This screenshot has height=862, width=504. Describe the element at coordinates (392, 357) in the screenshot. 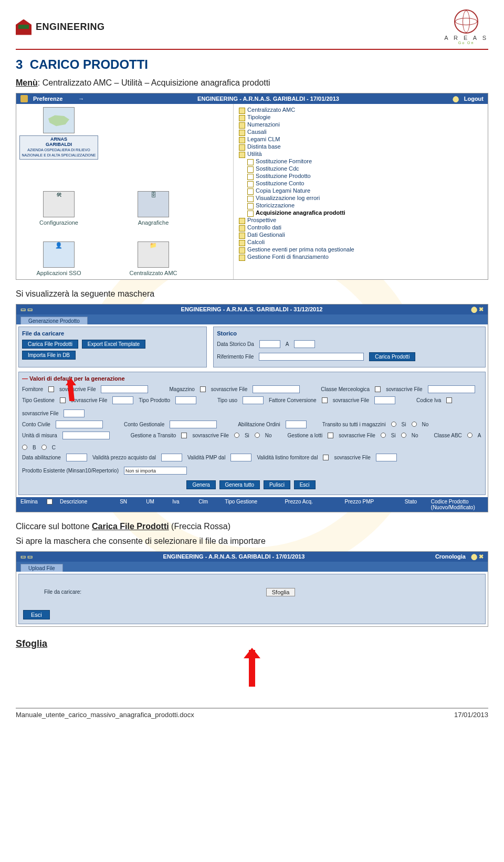

I see `carica-prodotti-button: Carica Prodotti` at that location.